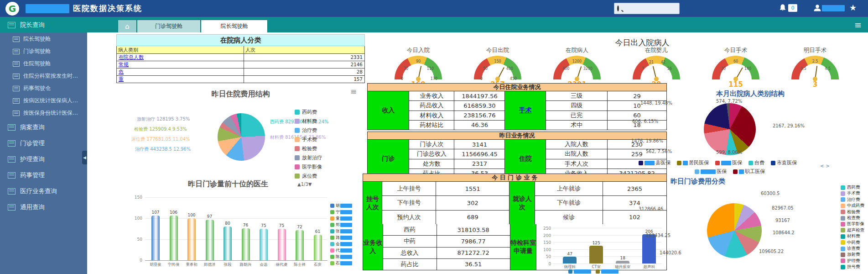 The width and height of the screenshot is (868, 274). What do you see at coordinates (131, 58) in the screenshot?
I see `patient-class-link: 在院总人数` at bounding box center [131, 58].